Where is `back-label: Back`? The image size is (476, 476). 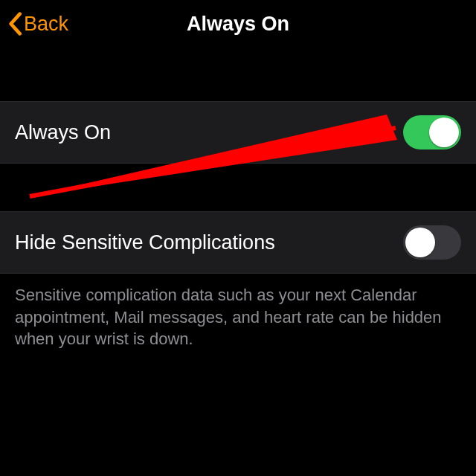 back-label: Back is located at coordinates (46, 24).